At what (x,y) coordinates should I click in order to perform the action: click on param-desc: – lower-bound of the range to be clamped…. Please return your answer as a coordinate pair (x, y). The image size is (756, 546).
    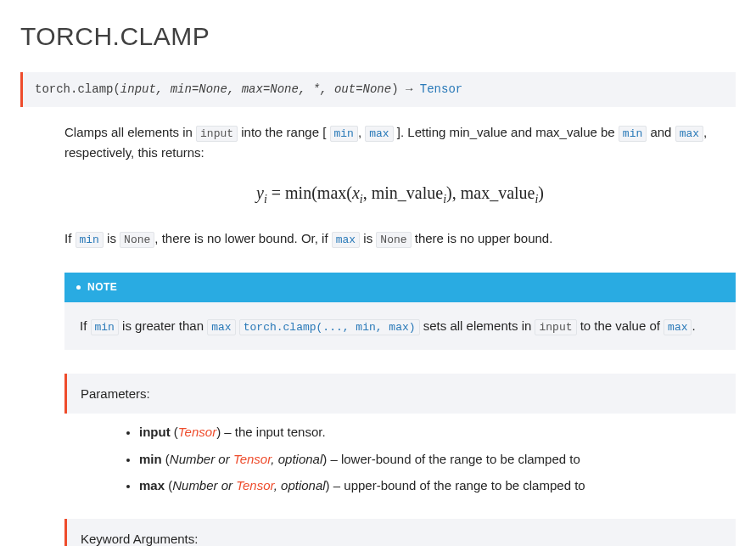
    Looking at the image, I should click on (453, 459).